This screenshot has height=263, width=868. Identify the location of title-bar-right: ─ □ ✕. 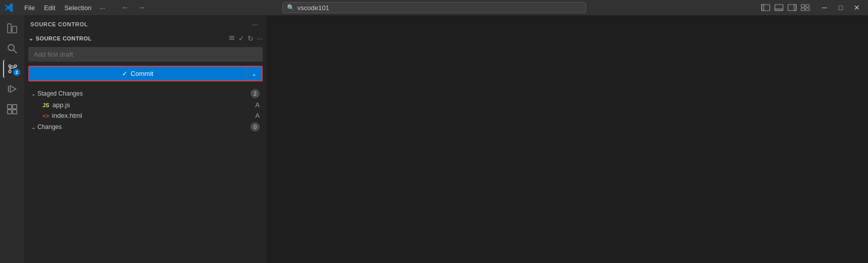
(725, 8).